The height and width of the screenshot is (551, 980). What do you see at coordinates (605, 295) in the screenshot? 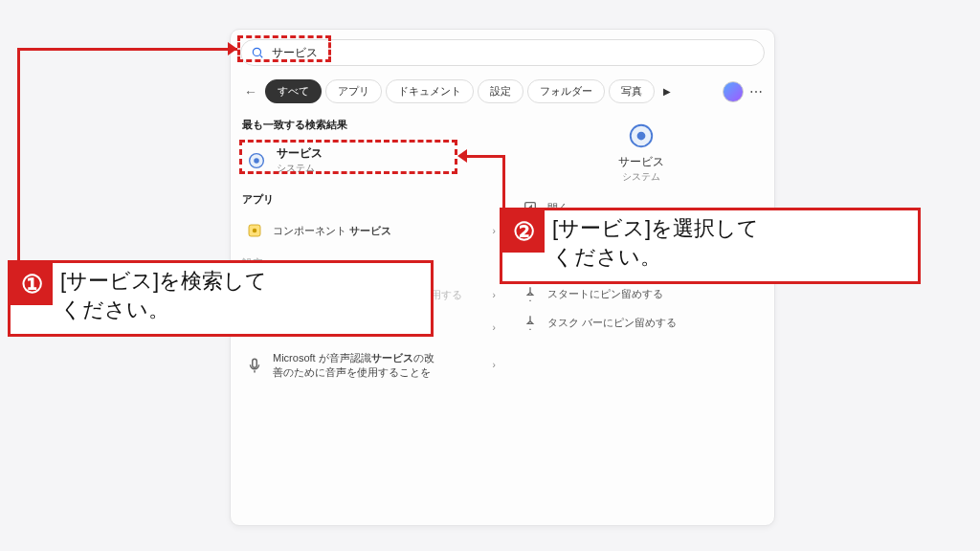
I see `action-label: スタートにピン留めする` at bounding box center [605, 295].